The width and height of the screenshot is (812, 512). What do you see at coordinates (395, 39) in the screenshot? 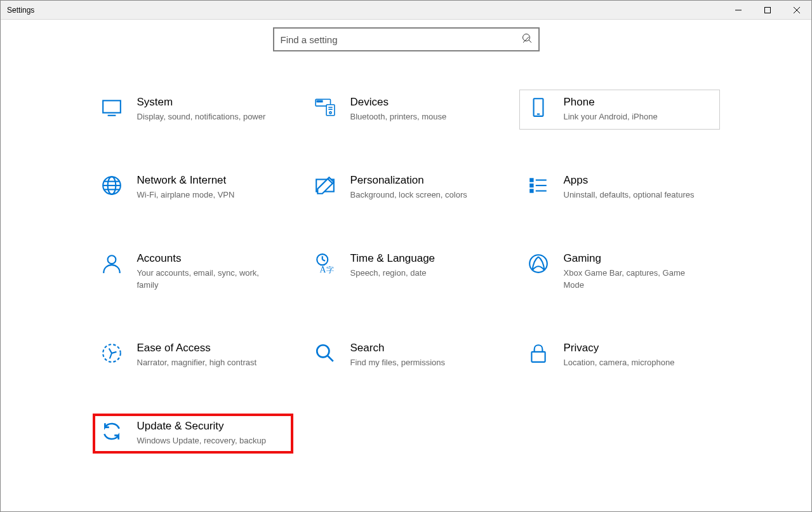
I see `search-input` at bounding box center [395, 39].